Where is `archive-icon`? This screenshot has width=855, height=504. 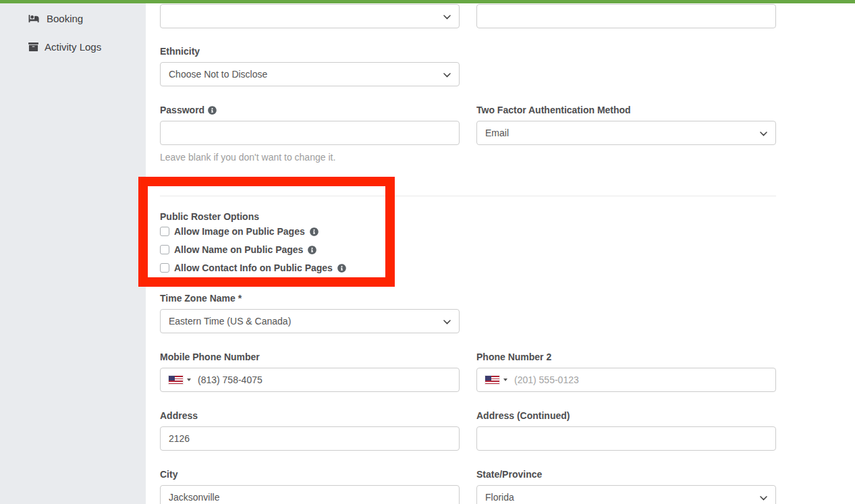
archive-icon is located at coordinates (34, 47).